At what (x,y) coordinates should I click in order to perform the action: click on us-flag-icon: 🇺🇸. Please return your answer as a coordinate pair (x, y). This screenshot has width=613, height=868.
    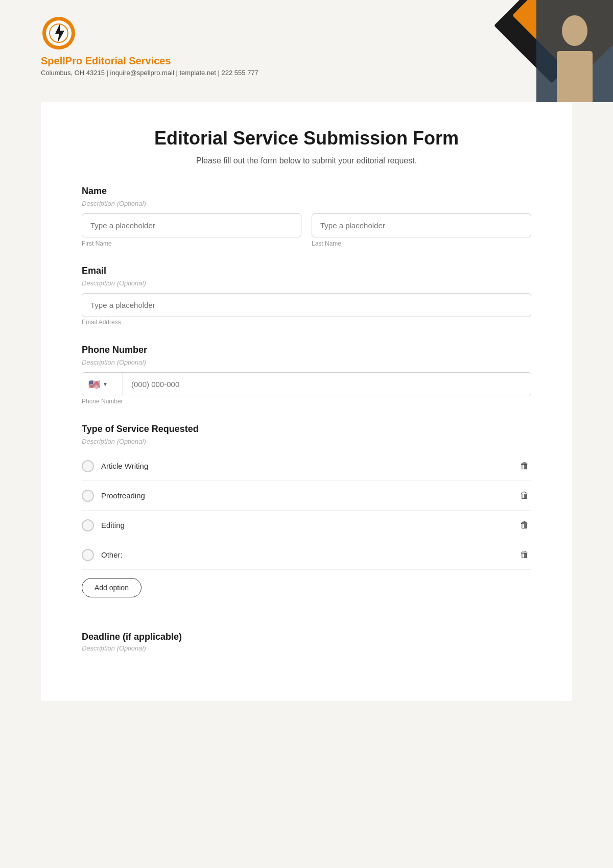
    Looking at the image, I should click on (94, 384).